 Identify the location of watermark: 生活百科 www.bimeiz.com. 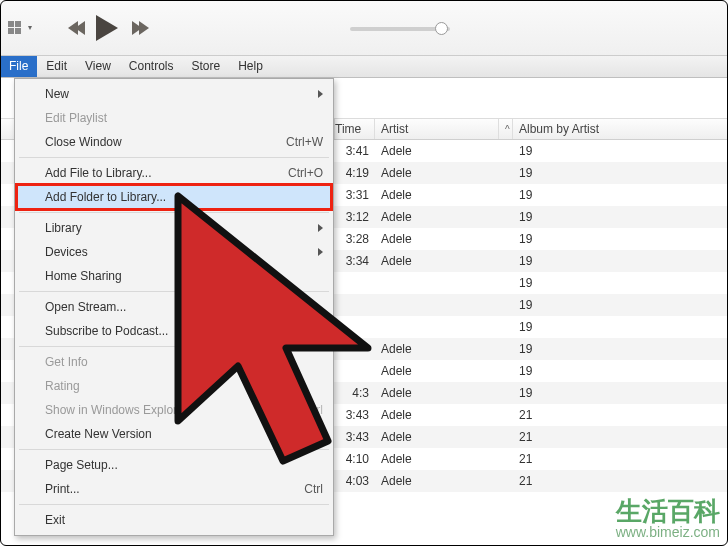
(668, 519).